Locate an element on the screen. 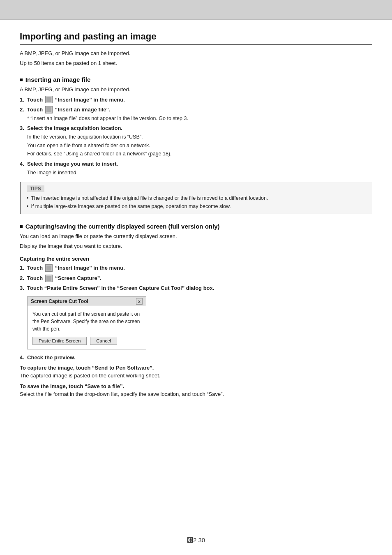  section-title-inserting: Inserting an image file is located at coordinates (196, 80).